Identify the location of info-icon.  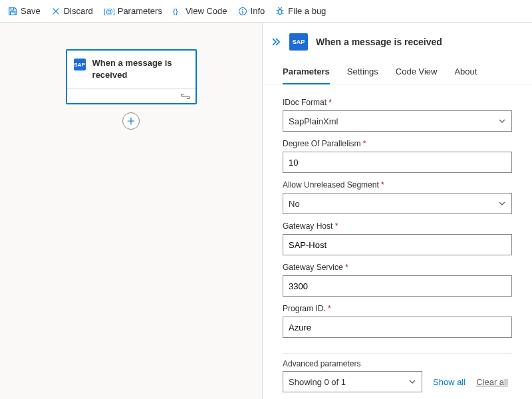
(243, 11).